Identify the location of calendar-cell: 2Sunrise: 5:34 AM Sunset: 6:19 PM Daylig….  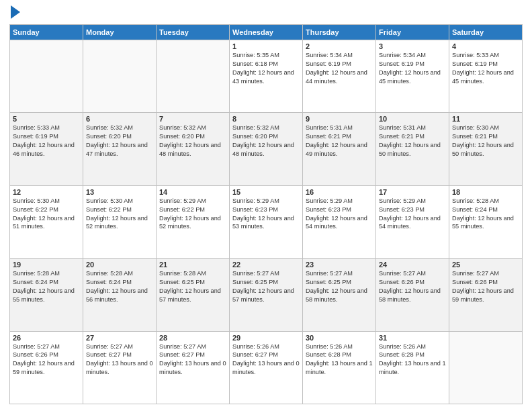
(340, 77).